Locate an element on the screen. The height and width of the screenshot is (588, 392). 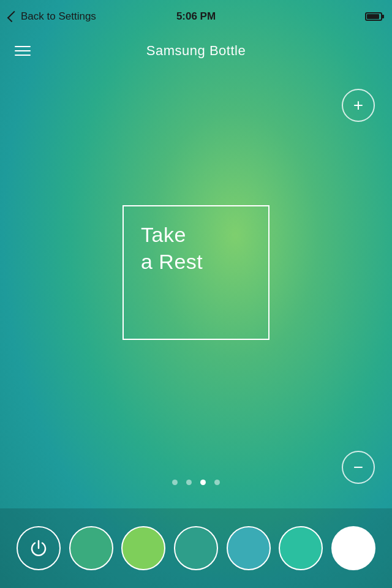
battery-indicator is located at coordinates (374, 17).